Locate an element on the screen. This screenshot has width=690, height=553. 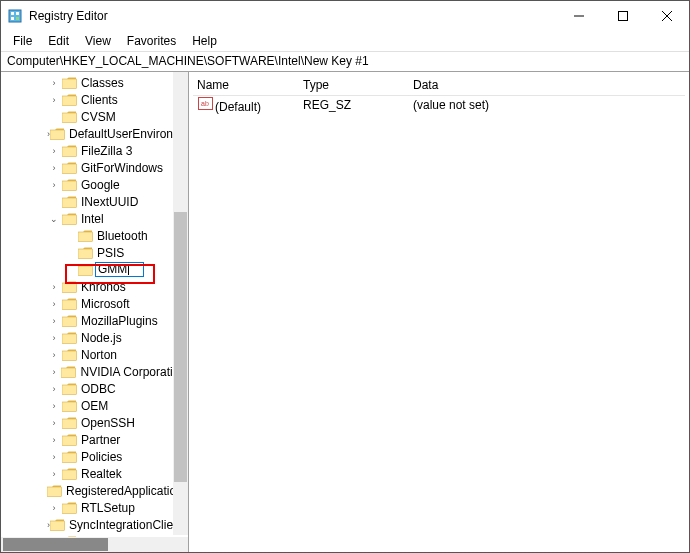
tree-item-label: DefaultUserEnvironment is located at coordinates (128, 134).